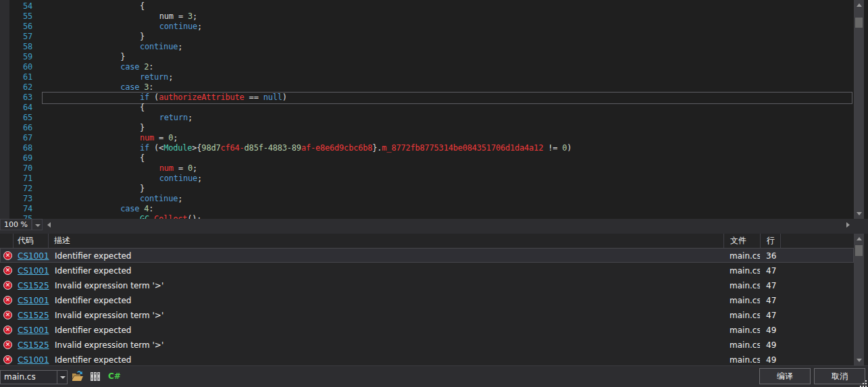  Describe the element at coordinates (7, 240) in the screenshot. I see `column-severity` at that location.